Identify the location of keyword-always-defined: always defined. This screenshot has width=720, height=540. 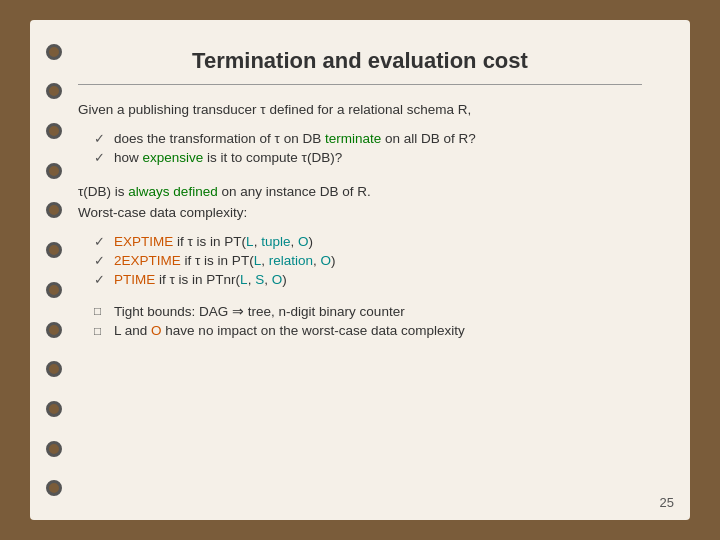
(172, 192).